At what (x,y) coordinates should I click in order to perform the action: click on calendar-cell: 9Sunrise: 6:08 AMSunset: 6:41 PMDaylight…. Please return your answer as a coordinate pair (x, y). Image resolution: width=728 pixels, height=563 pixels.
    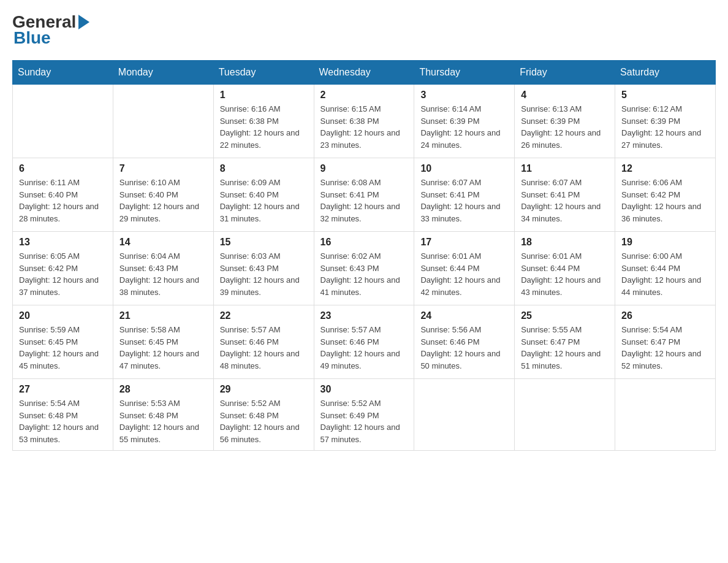
    Looking at the image, I should click on (364, 195).